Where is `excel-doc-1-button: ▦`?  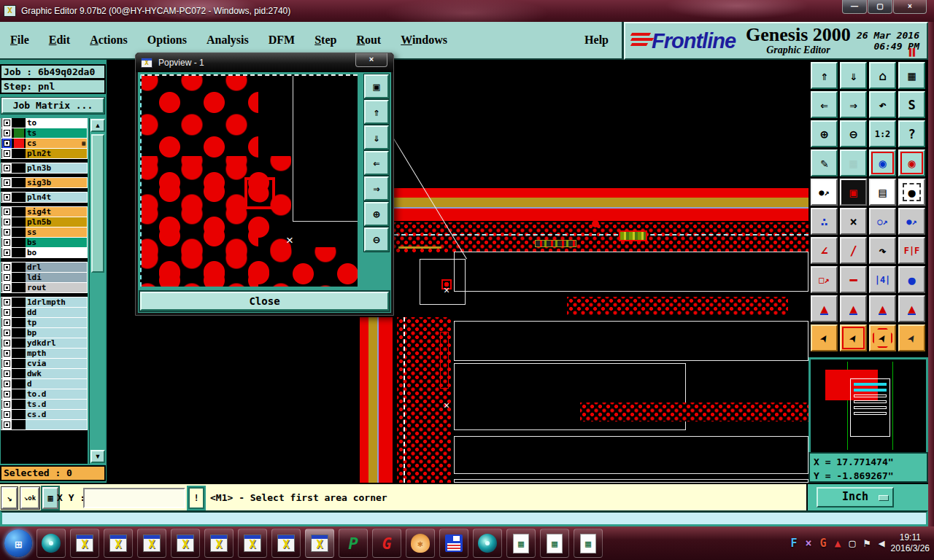
excel-doc-1-button: ▦ is located at coordinates (521, 543).